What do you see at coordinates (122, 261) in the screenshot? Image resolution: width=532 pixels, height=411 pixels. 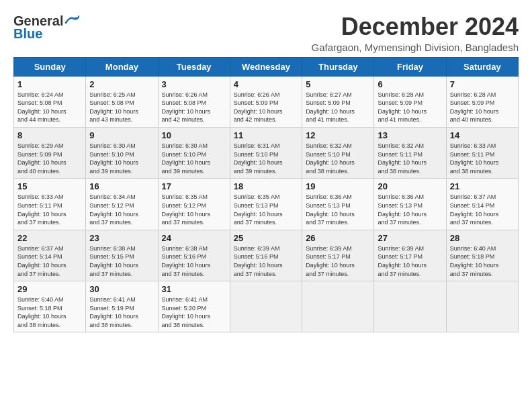 I see `day-info: Sunrise: 6:38 AM Sunset: 5:15 PM Dayligh…` at bounding box center [122, 261].